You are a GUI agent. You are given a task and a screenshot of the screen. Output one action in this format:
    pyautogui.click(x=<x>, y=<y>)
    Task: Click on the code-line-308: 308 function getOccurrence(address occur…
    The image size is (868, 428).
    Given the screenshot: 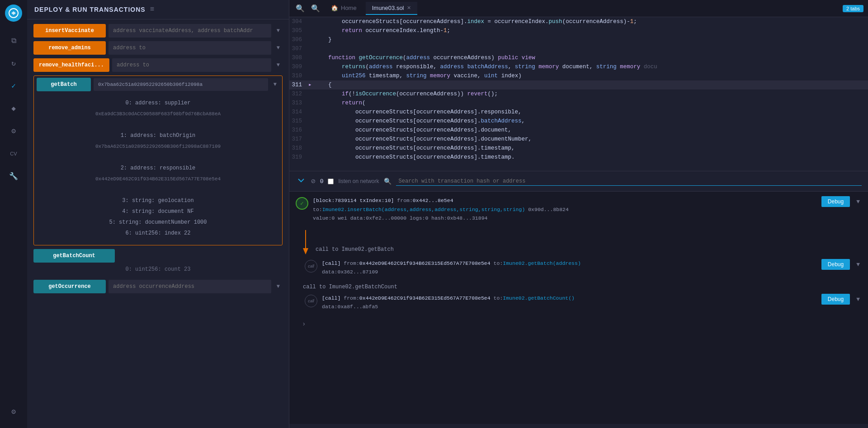 What is the action you would take?
    pyautogui.click(x=579, y=58)
    